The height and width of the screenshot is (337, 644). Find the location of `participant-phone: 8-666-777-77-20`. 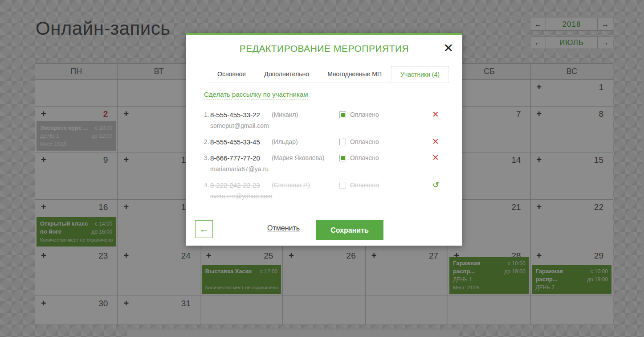

participant-phone: 8-666-777-77-20 is located at coordinates (241, 158).